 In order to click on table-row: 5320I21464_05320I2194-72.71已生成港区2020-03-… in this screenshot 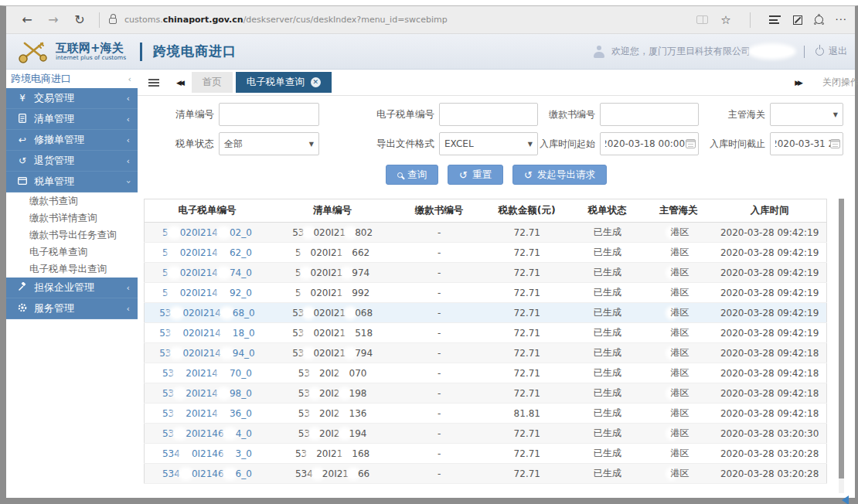, I will do `click(485, 434)`.